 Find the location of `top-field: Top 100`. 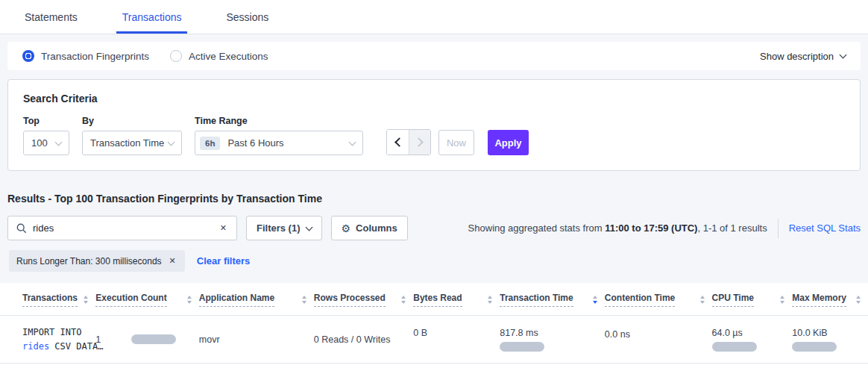

top-field: Top 100 is located at coordinates (46, 136).